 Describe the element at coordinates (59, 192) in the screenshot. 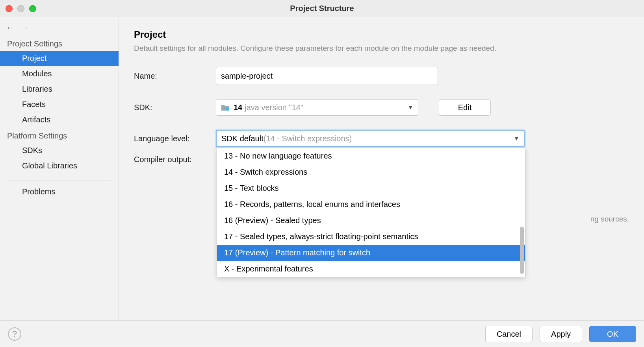

I see `sidebar-item-problems: Problems` at that location.